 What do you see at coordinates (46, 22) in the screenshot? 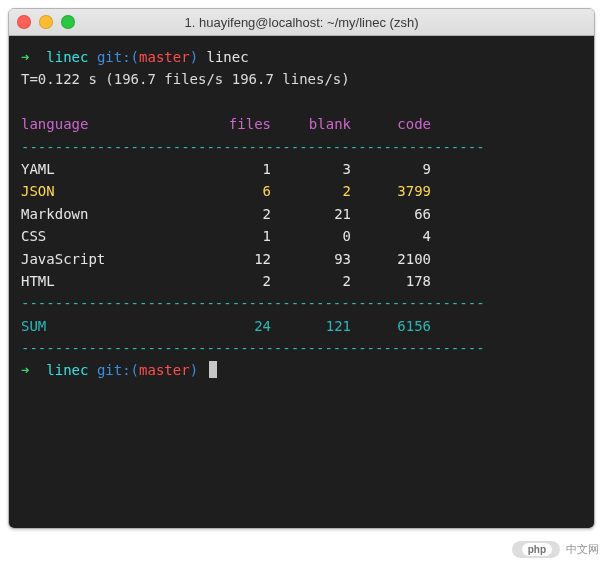
I see `traffic-lights` at bounding box center [46, 22].